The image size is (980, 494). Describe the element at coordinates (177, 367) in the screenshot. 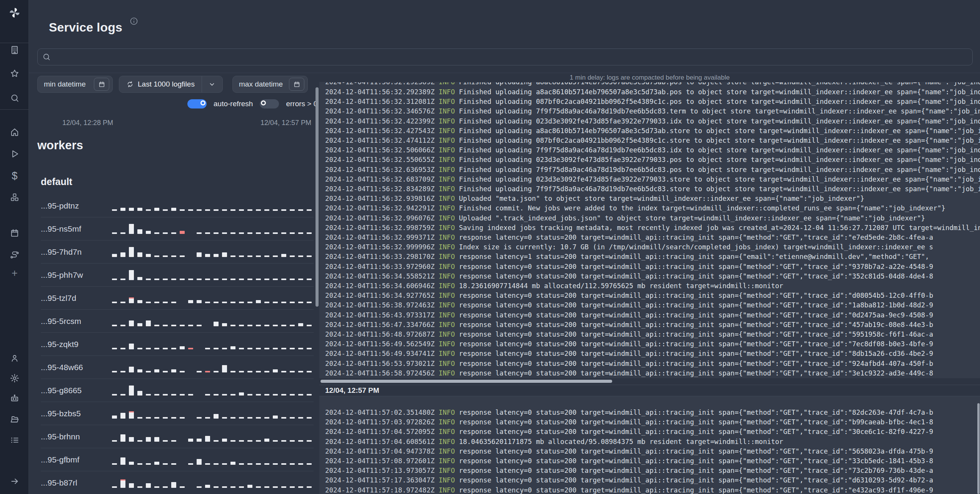

I see `worker-row: ...95-48w66` at that location.